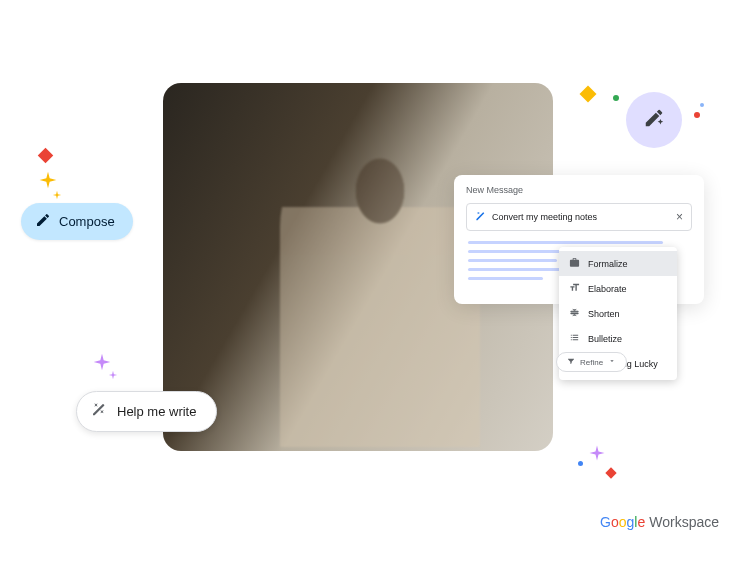  What do you see at coordinates (579, 240) in the screenshot?
I see `new-message-panel: New Message Convert my meeting notes × F…` at bounding box center [579, 240].